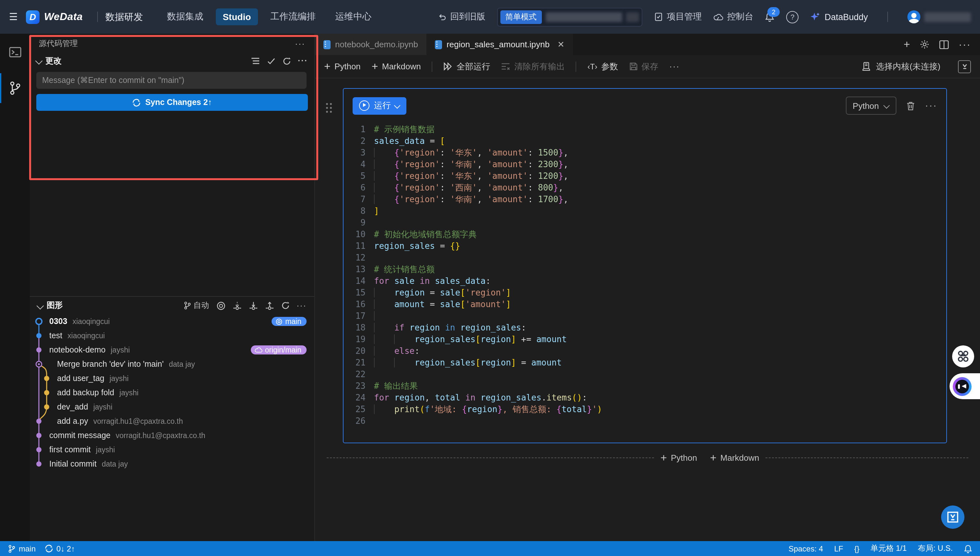  What do you see at coordinates (770, 17) in the screenshot?
I see `notifications-button: 2` at bounding box center [770, 17].